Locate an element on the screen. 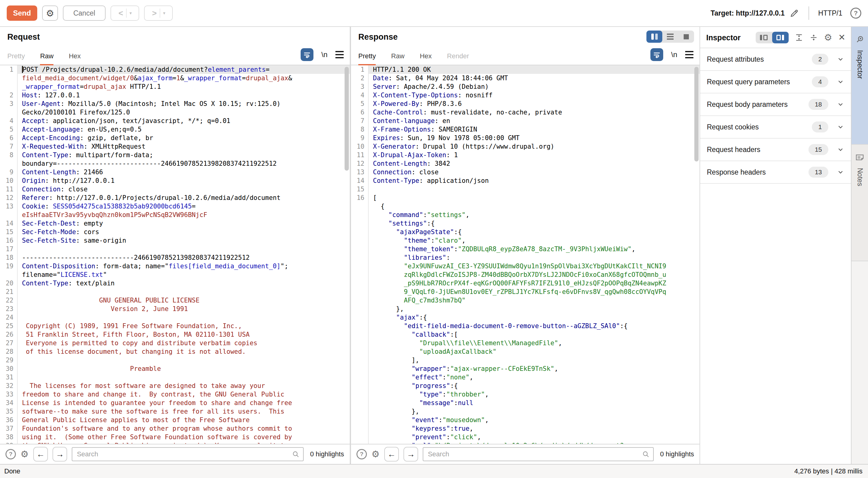  line-content: Version 2, June 1991 is located at coordinates (184, 309).